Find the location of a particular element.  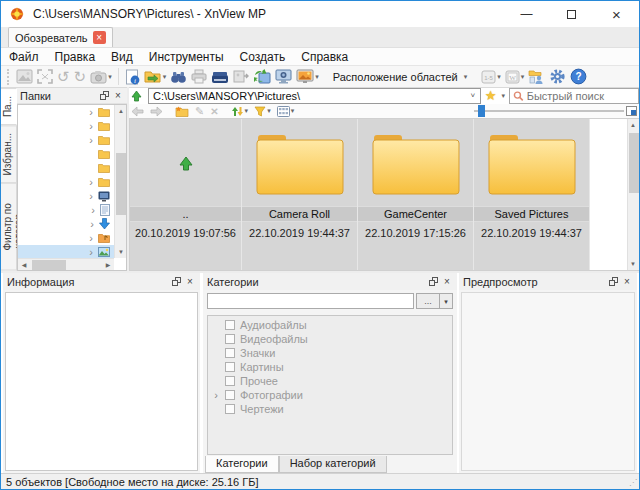

close-button: × is located at coordinates (616, 14).